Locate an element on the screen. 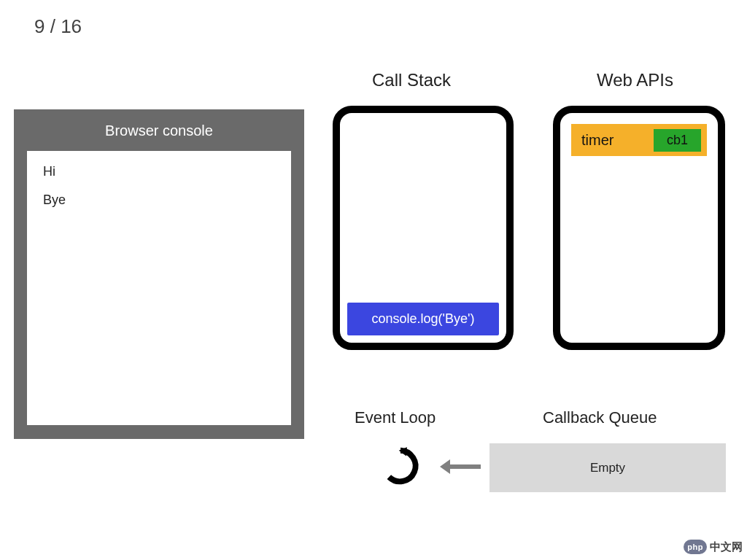 This screenshot has height=560, width=747. step-counter: 9 / 16 is located at coordinates (58, 26).